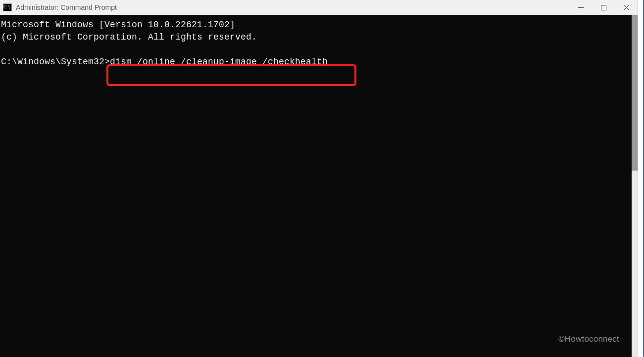 The height and width of the screenshot is (357, 644). I want to click on terminal-prompt: C:\Windows\System32>, so click(55, 62).